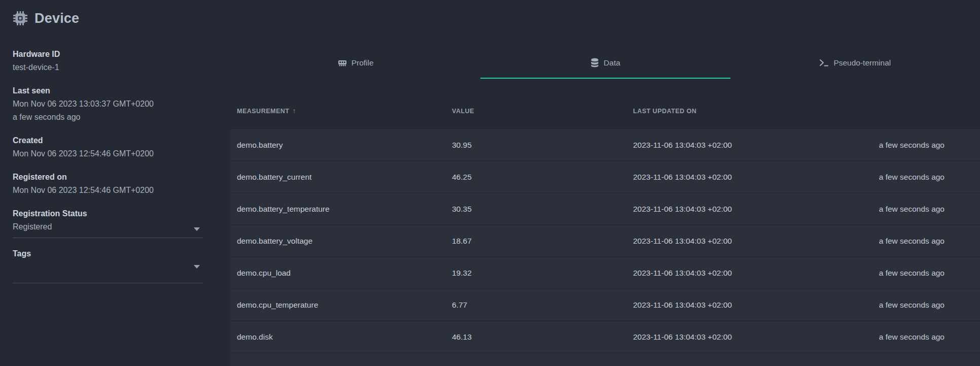 The height and width of the screenshot is (366, 980). What do you see at coordinates (543, 241) in the screenshot?
I see `cell-value: 18.67` at bounding box center [543, 241].